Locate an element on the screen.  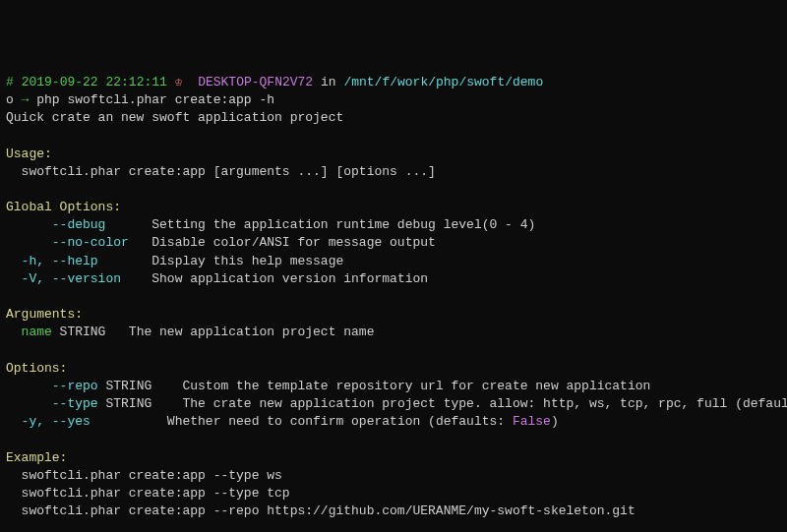
example-line-3: swoftcli.phar create:app --repo https://… is located at coordinates (321, 511).